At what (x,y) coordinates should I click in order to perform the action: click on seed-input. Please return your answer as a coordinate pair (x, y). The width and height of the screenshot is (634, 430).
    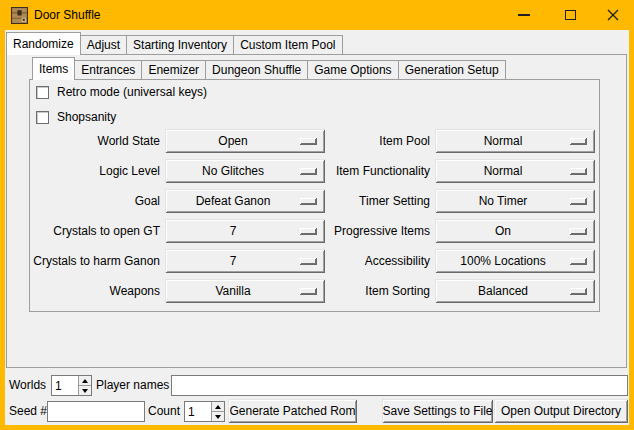
    Looking at the image, I should click on (96, 412).